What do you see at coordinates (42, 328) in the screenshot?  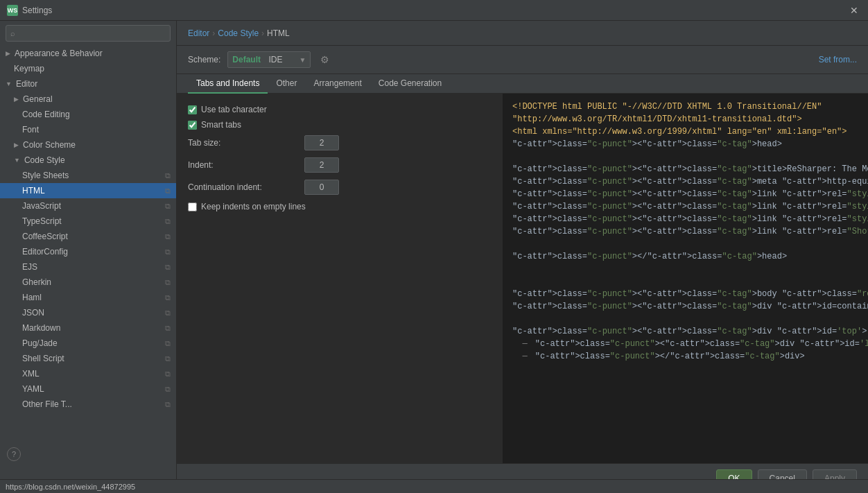 I see `sidebar-label-markdown: Markdown` at bounding box center [42, 328].